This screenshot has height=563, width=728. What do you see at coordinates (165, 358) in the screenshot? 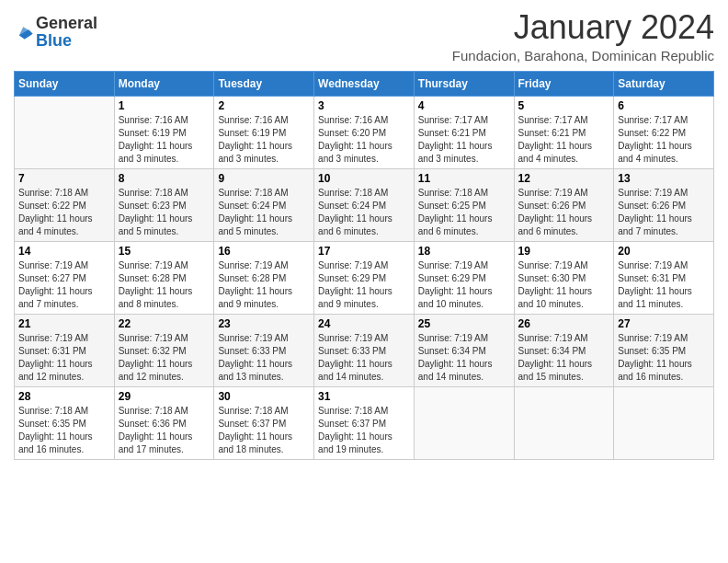
I see `day-info: Sunrise: 7:19 AMSunset: 6:32 PMDaylight:…` at bounding box center [165, 358].